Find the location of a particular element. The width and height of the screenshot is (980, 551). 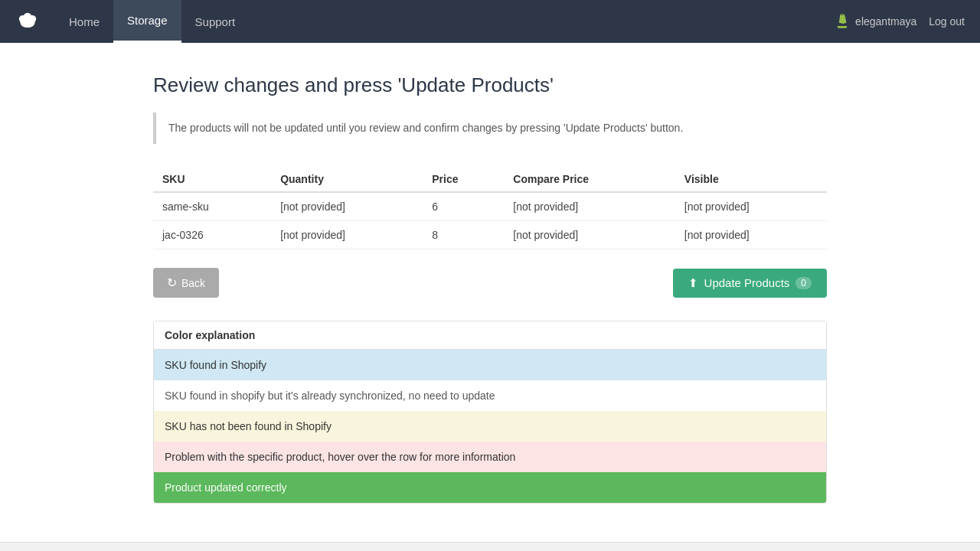

footer: Created by menelabs, 2014 All Rights Res… is located at coordinates (490, 546).